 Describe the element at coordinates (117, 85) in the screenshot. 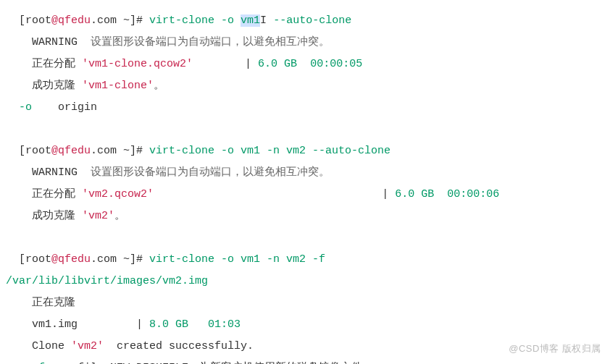

I see `ok-name: 'vm1-clone'` at that location.